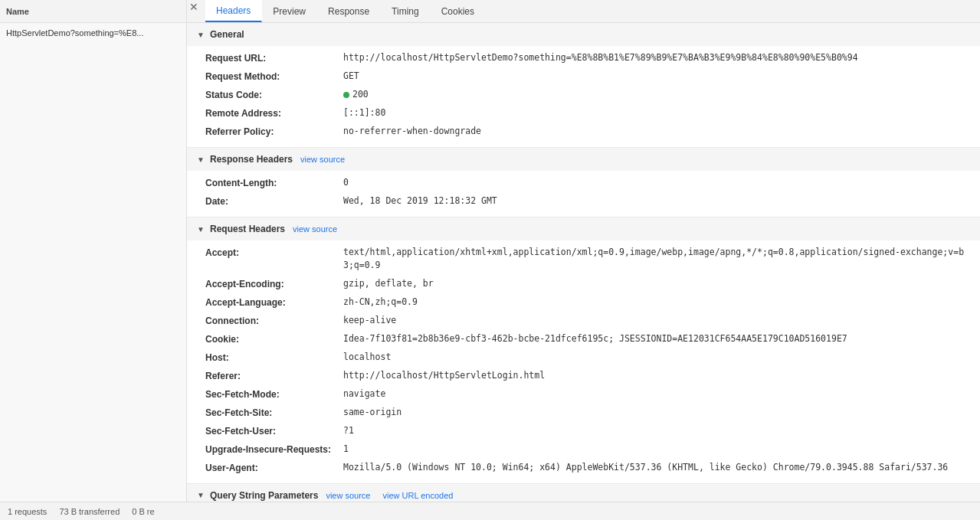 This screenshot has height=520, width=980. Describe the element at coordinates (418, 495) in the screenshot. I see `query-params-view-url-encoded-link: view URL encoded` at that location.